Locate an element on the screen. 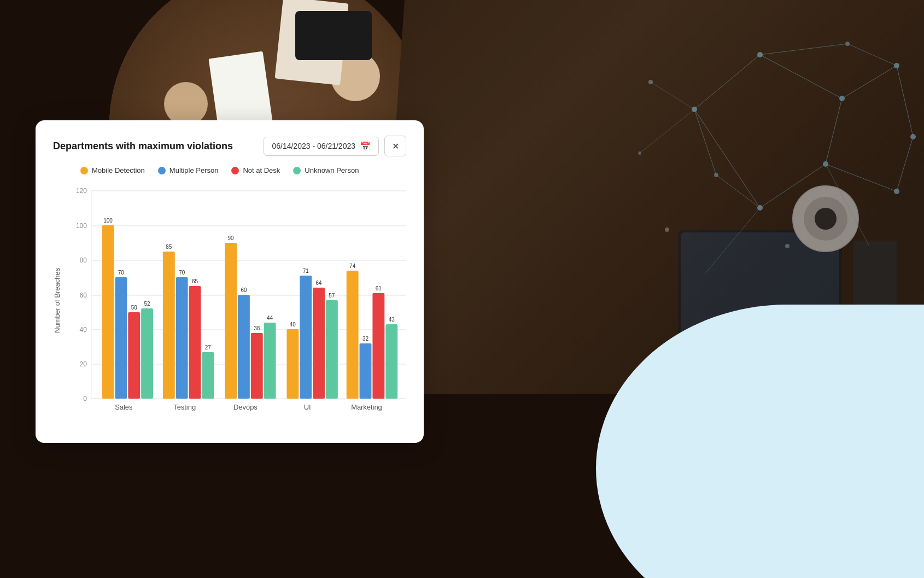  legend-label-mobile: Mobile Detection is located at coordinates (118, 171).